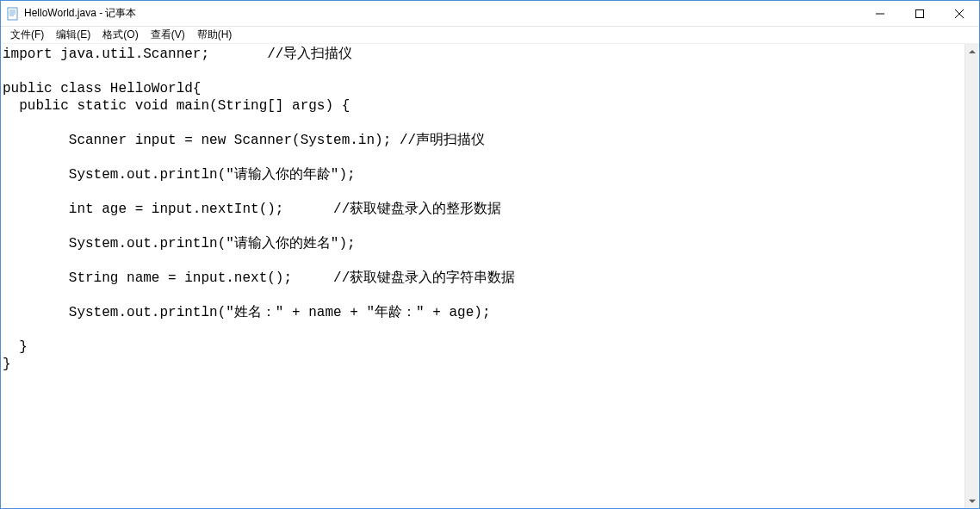 Image resolution: width=980 pixels, height=509 pixels. I want to click on window-controls, so click(920, 14).